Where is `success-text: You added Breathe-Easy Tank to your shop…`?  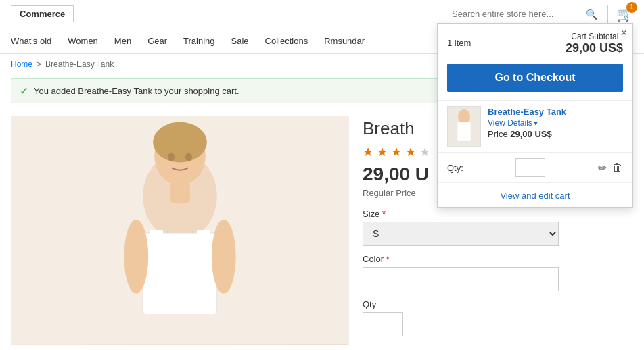
success-text: You added Breathe-Easy Tank to your shop… is located at coordinates (137, 91).